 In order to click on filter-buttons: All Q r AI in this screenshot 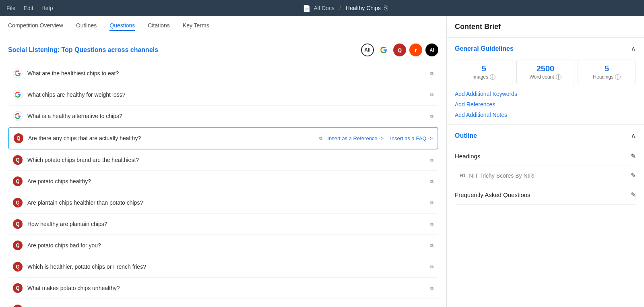, I will do `click(400, 50)`.